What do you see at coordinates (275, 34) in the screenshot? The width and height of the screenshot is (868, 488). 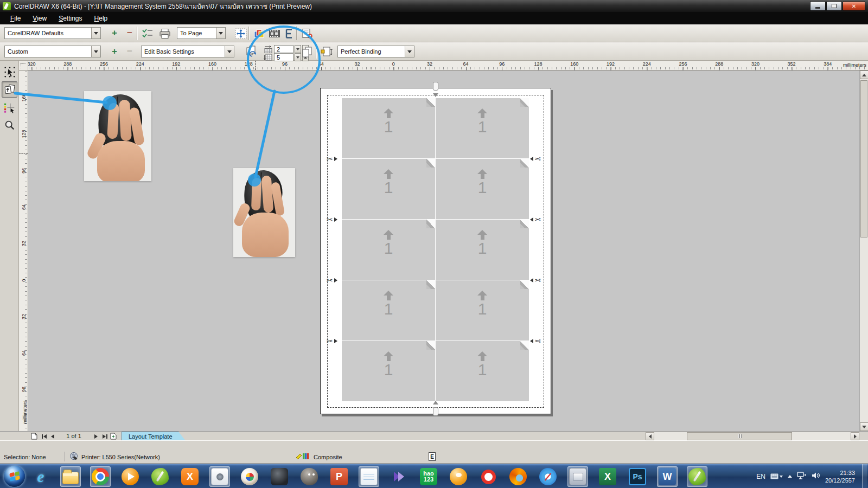 I see `invert-button` at bounding box center [275, 34].